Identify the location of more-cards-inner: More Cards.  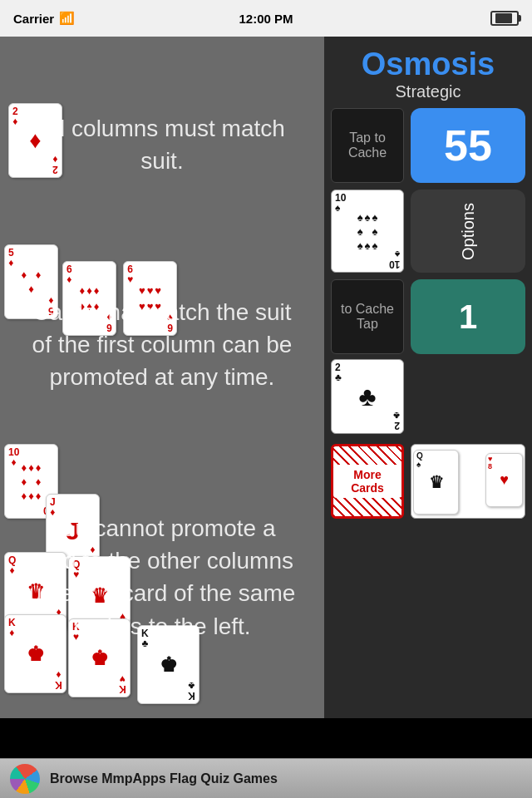
(367, 481).